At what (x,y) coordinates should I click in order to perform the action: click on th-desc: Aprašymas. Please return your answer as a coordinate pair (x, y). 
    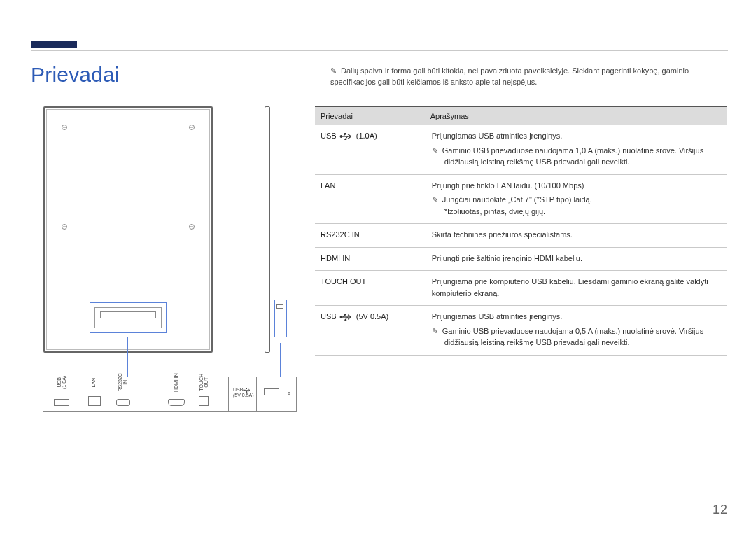
    Looking at the image, I should click on (577, 116).